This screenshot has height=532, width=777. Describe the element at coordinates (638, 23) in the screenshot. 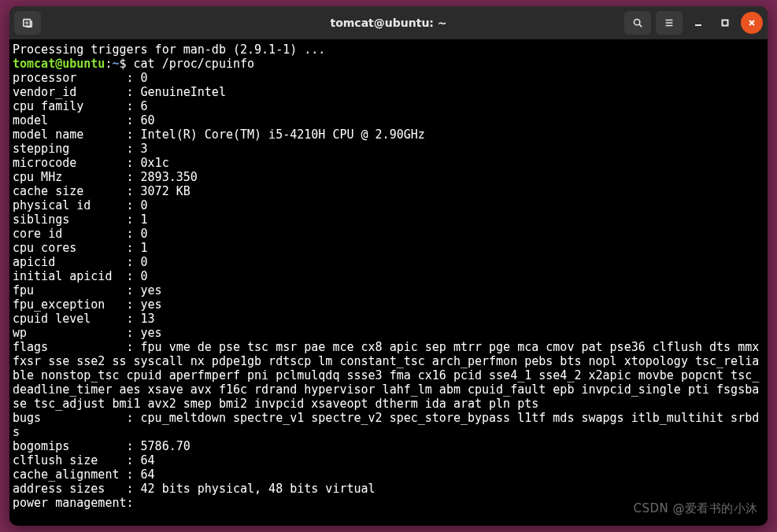

I see `search-button` at that location.